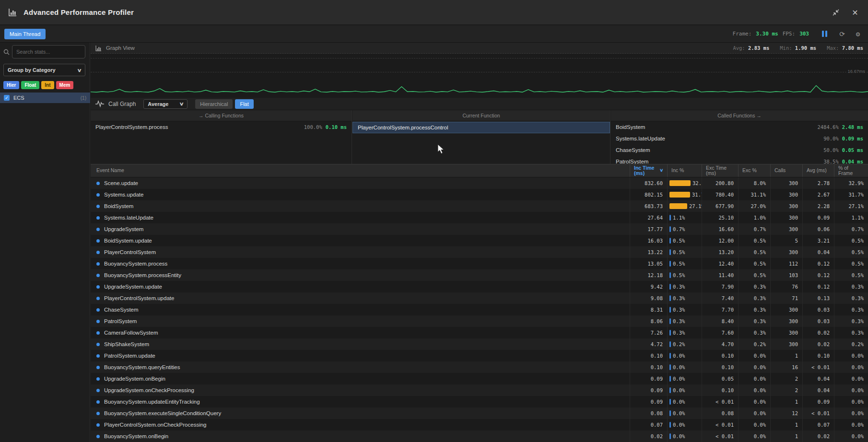 This screenshot has height=442, width=868. Describe the element at coordinates (221, 127) in the screenshot. I see `calling-function-row: PlayerControlSystem.process100.0%0.10 ms` at that location.